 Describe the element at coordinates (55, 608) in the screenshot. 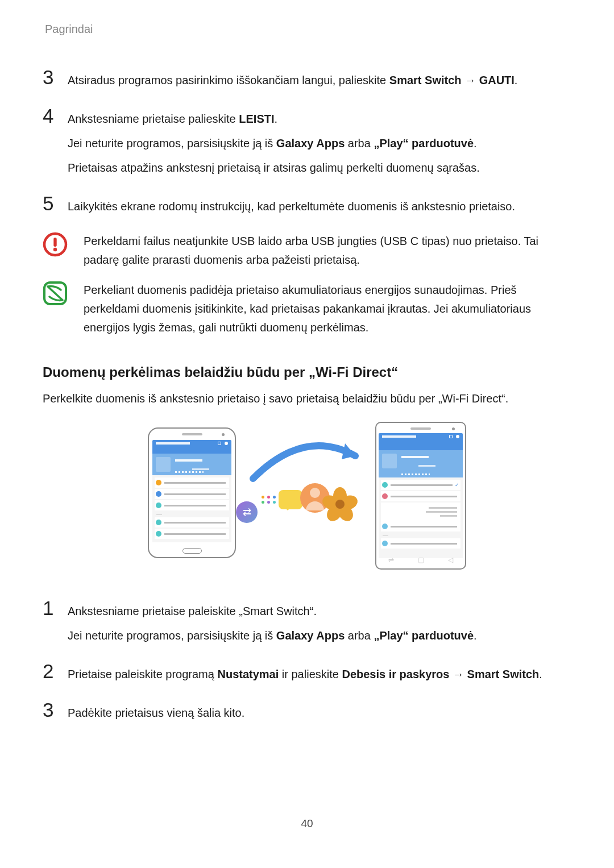

I see `step-number: 1` at that location.